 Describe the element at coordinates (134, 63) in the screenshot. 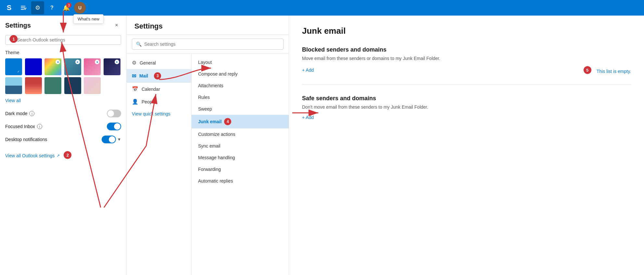

I see `general-icon: ⚙` at that location.